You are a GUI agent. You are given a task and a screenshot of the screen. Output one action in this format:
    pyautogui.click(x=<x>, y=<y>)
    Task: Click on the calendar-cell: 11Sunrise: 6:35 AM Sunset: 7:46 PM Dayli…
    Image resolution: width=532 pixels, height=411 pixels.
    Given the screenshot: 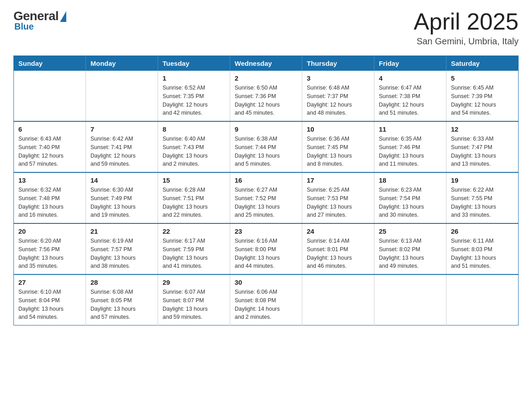 What is the action you would take?
    pyautogui.click(x=410, y=147)
    